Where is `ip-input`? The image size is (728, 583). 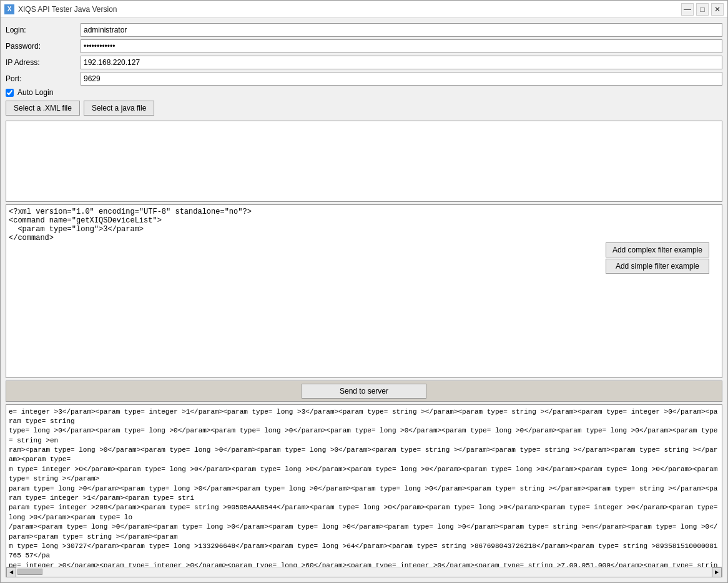
ip-input is located at coordinates (401, 62).